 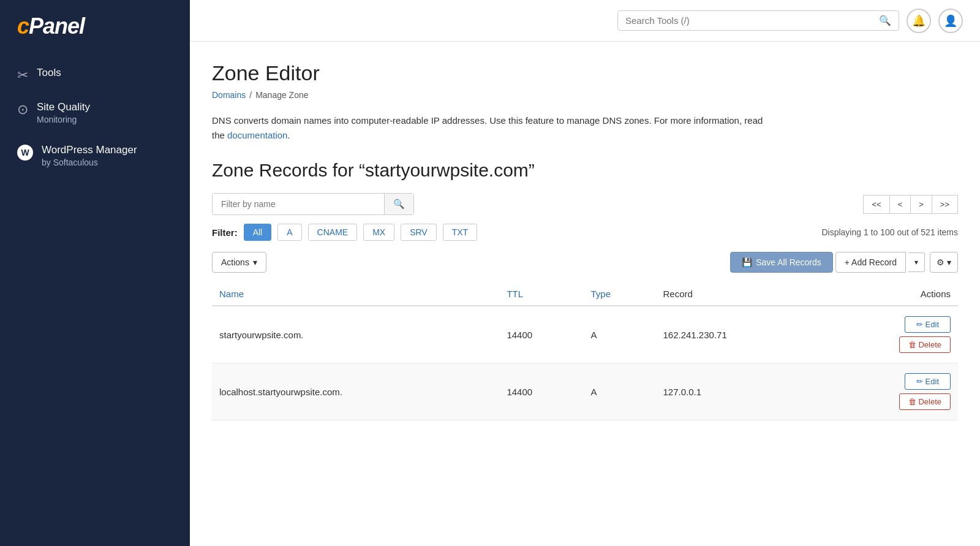 What do you see at coordinates (789, 262) in the screenshot?
I see `save-all-label: Save All Records` at bounding box center [789, 262].